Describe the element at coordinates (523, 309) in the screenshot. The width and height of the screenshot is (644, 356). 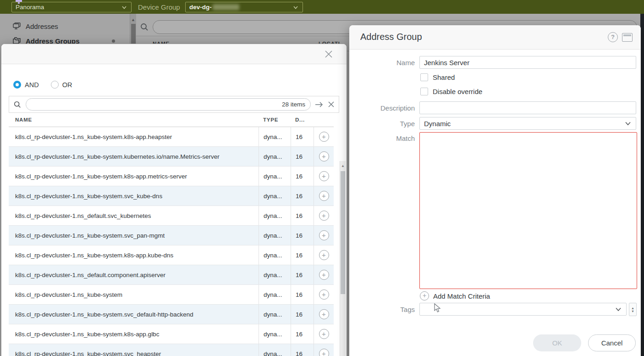
I see `tags-field` at that location.